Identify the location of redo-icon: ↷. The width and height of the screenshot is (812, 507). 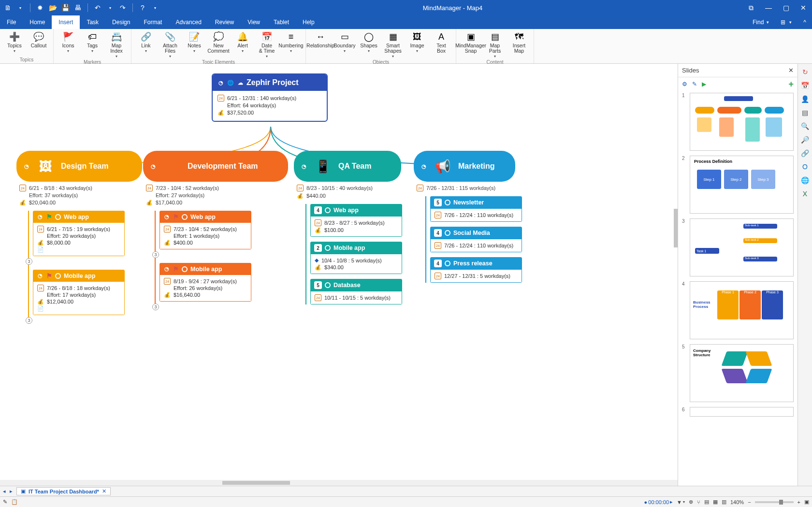
(123, 8).